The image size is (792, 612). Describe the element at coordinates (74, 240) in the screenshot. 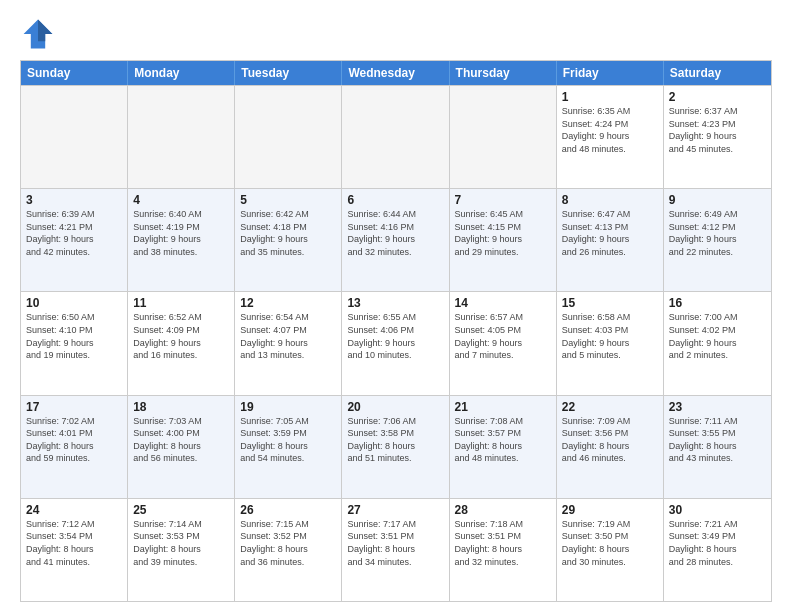

I see `calendar-cell-r1c0: 3Sunrise: 6:39 AM Sunset: 4:21 PM Daylig…` at that location.